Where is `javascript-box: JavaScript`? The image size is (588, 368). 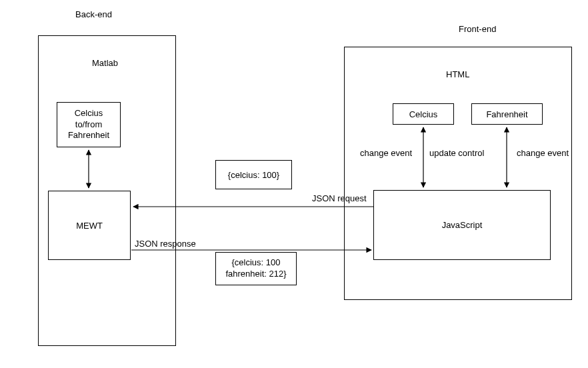 javascript-box: JavaScript is located at coordinates (462, 225).